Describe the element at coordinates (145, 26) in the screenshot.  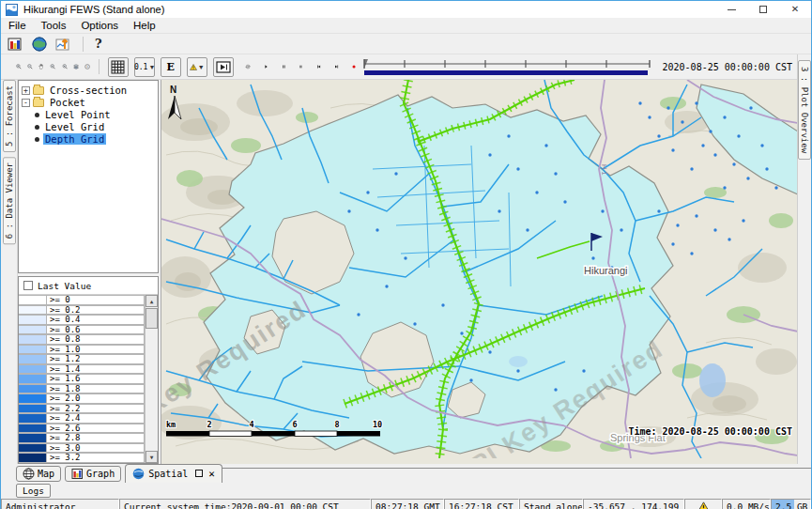
I see `menu-help: Help` at that location.